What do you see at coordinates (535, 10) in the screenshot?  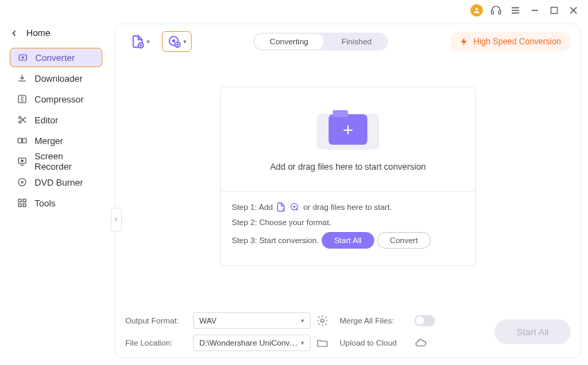 I see `minimize-button` at bounding box center [535, 10].